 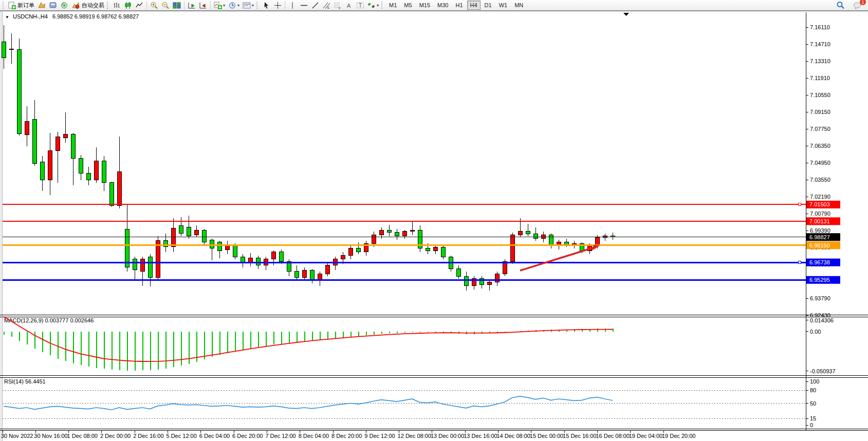 What do you see at coordinates (82, 436) in the screenshot?
I see `svg-text: 1 Dec 08:00` at bounding box center [82, 436].